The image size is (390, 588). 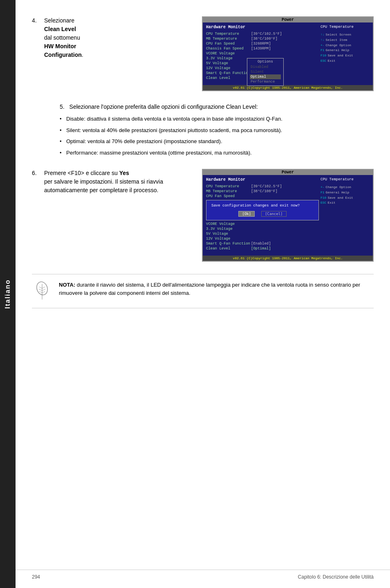 I want to click on step-5-intro: 5. Selezionare l'opzione preferita dalle…, so click(x=217, y=107).